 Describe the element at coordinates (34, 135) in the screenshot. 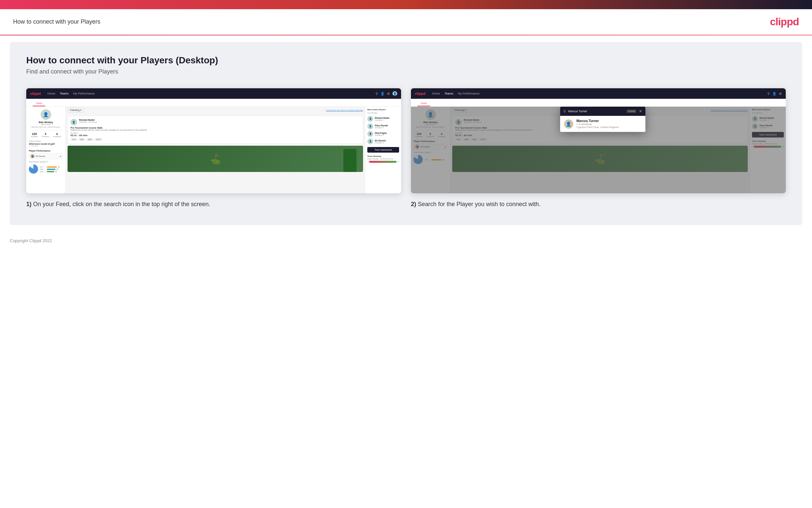

I see `stat-activities: 129 Activities` at that location.